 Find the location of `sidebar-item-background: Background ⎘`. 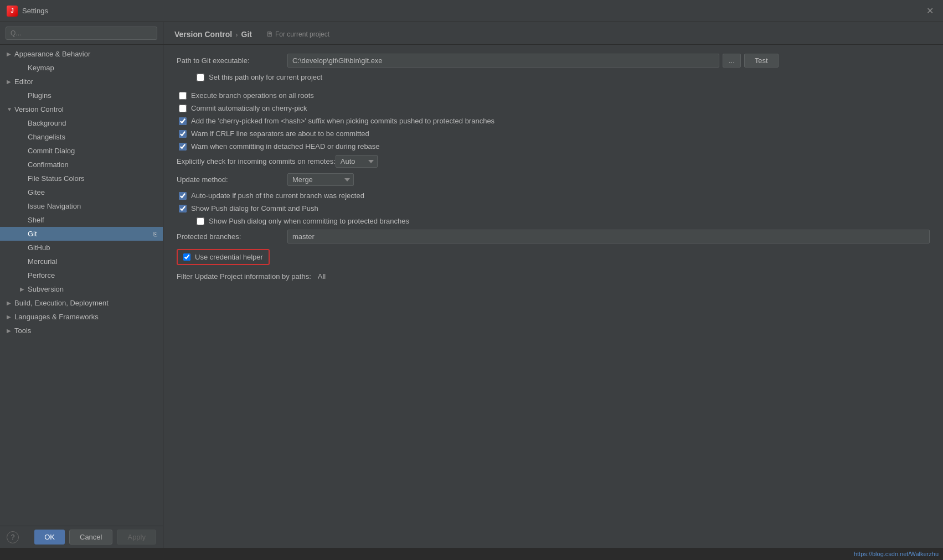

sidebar-item-background: Background ⎘ is located at coordinates (81, 123).